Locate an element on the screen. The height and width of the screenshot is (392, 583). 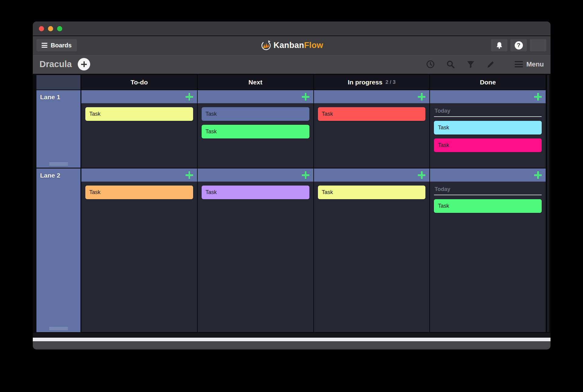
board-bottom-gap is located at coordinates (292, 335).